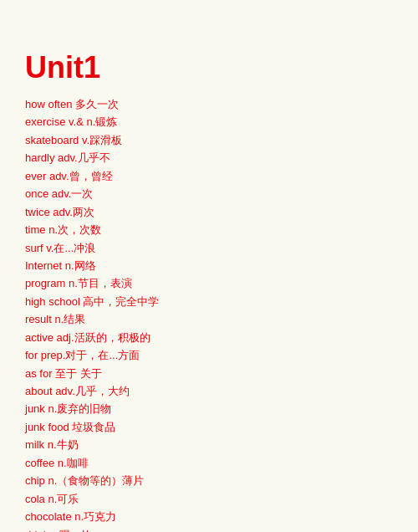 The width and height of the screenshot is (418, 532). Describe the element at coordinates (209, 301) in the screenshot. I see `list-item: high school 高中，完全中学` at that location.